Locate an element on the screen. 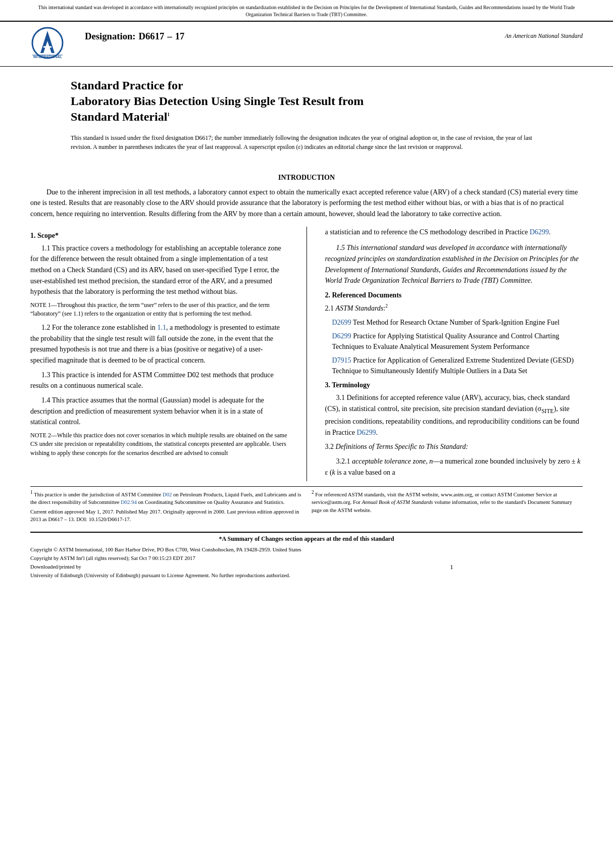 This screenshot has height=868, width=613. link-d7915: D7915 is located at coordinates (342, 361).